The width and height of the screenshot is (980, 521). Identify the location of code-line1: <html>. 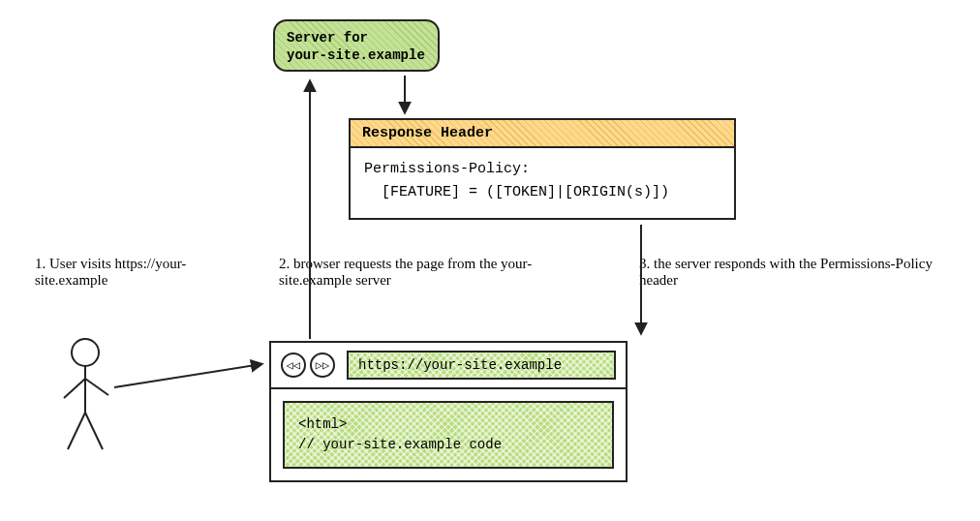
(448, 424).